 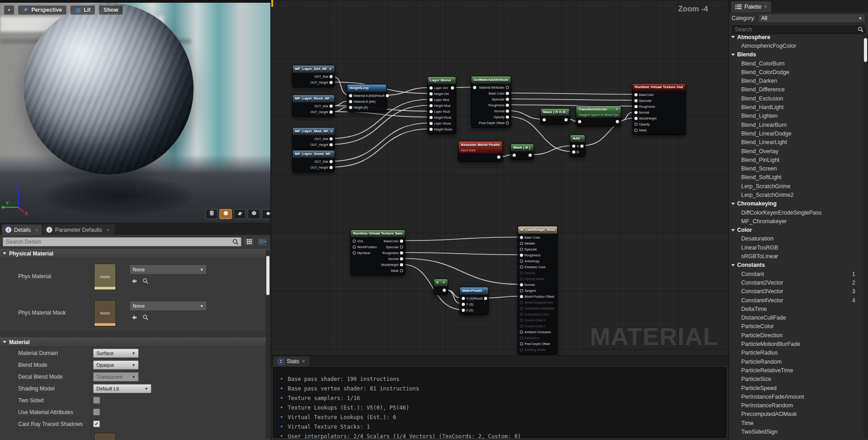 What do you see at coordinates (528, 244) in the screenshot?
I see `input-pin-Metallic: Metallic` at bounding box center [528, 244].